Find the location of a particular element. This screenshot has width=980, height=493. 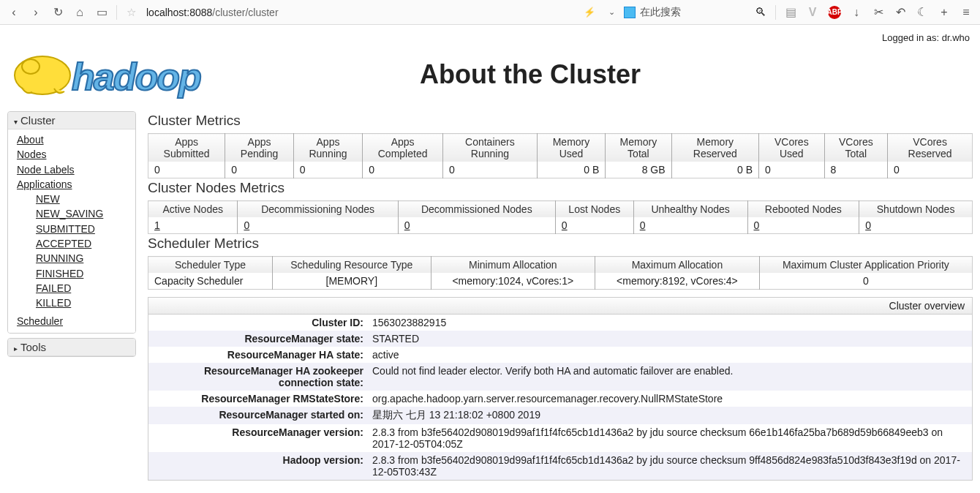

sidebar-item-appstate-failed: FAILED is located at coordinates (76, 288).